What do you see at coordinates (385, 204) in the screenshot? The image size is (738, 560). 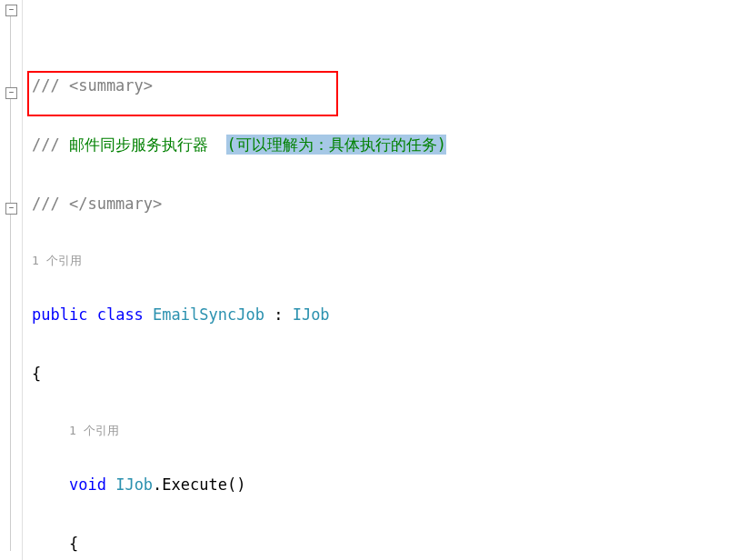 I see `code-line: /// </summary>` at bounding box center [385, 204].